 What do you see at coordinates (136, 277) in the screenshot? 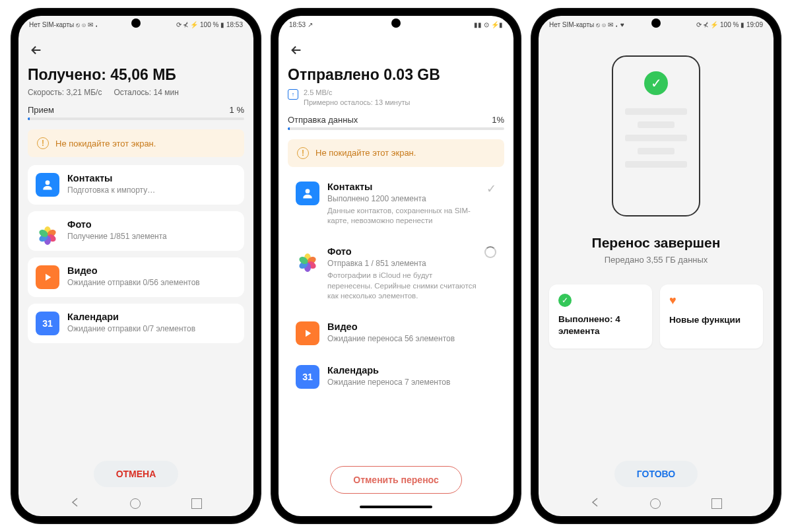
I see `item-video: Видео Ожидание отправки 0/56 элементов` at bounding box center [136, 277].